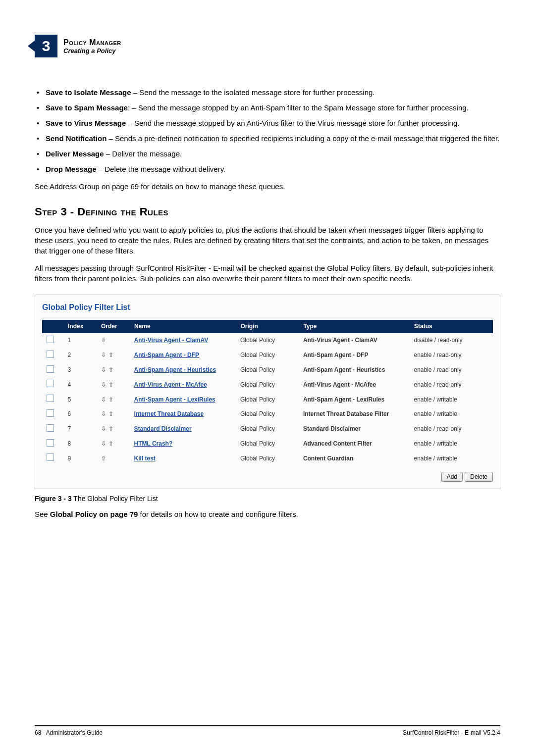 The height and width of the screenshot is (756, 535). What do you see at coordinates (104, 458) in the screenshot?
I see `arrow-up-icon: ⇧` at bounding box center [104, 458].